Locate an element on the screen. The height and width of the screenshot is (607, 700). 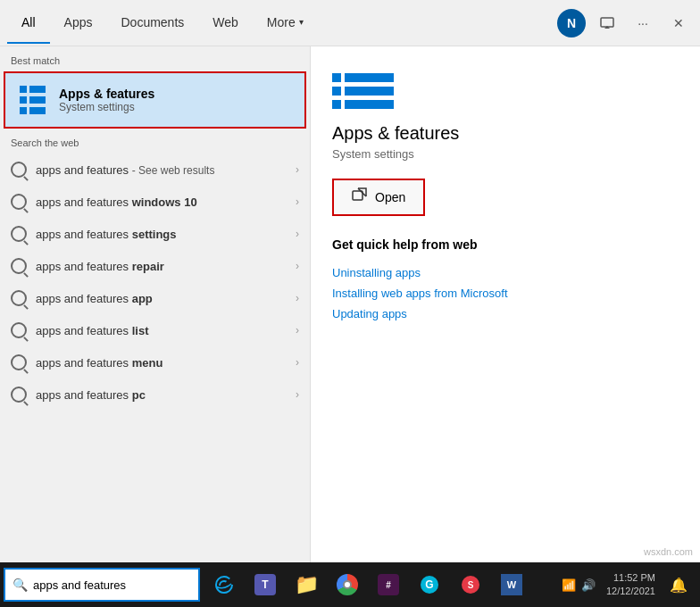
svg-text: S is located at coordinates (471, 586).